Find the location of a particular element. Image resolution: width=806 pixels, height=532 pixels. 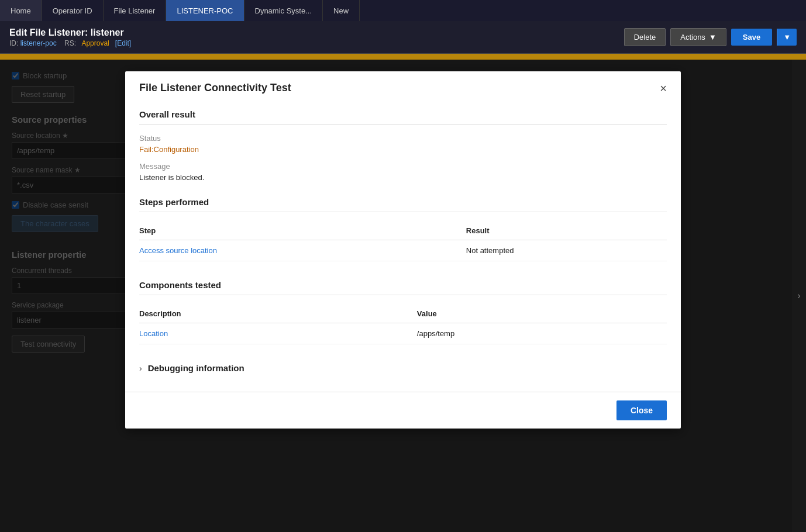

value-cell: /apps/temp is located at coordinates (542, 334).